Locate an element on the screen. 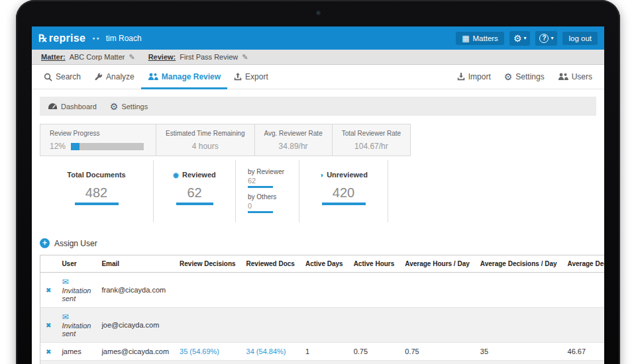 The image size is (636, 364). by-reviewer-value: 62 is located at coordinates (268, 181).